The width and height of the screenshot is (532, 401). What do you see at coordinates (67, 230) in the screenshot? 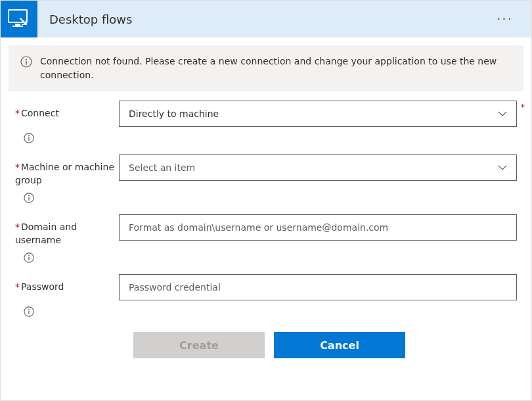
I see `domain-label: *Domain and username` at bounding box center [67, 230].